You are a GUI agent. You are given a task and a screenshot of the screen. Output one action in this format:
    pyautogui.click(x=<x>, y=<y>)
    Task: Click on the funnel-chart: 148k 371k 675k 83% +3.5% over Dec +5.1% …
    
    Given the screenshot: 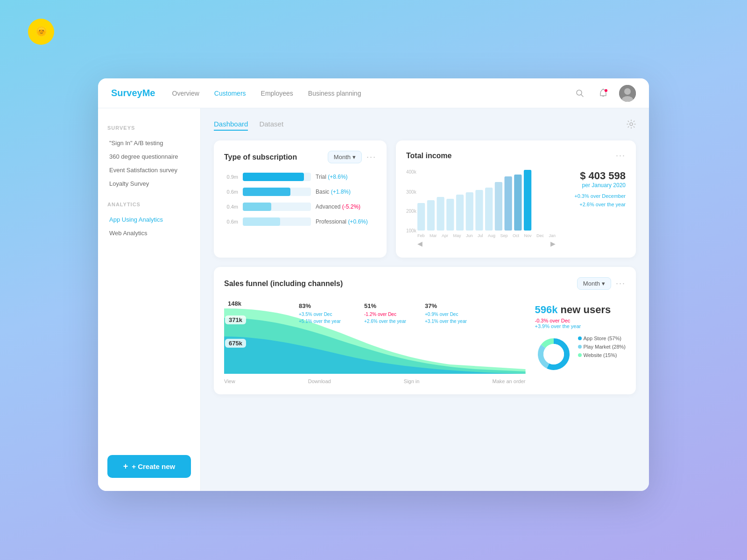 What is the action you would take?
    pyautogui.click(x=375, y=342)
    